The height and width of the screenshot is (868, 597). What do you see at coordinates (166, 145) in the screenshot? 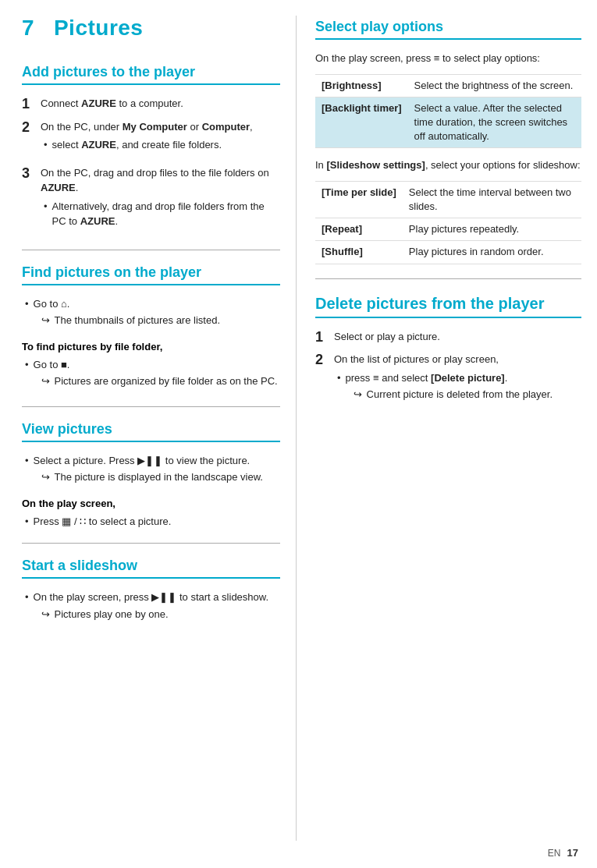
I see `bullet-text: select AZURE, and create file folders.` at bounding box center [166, 145].